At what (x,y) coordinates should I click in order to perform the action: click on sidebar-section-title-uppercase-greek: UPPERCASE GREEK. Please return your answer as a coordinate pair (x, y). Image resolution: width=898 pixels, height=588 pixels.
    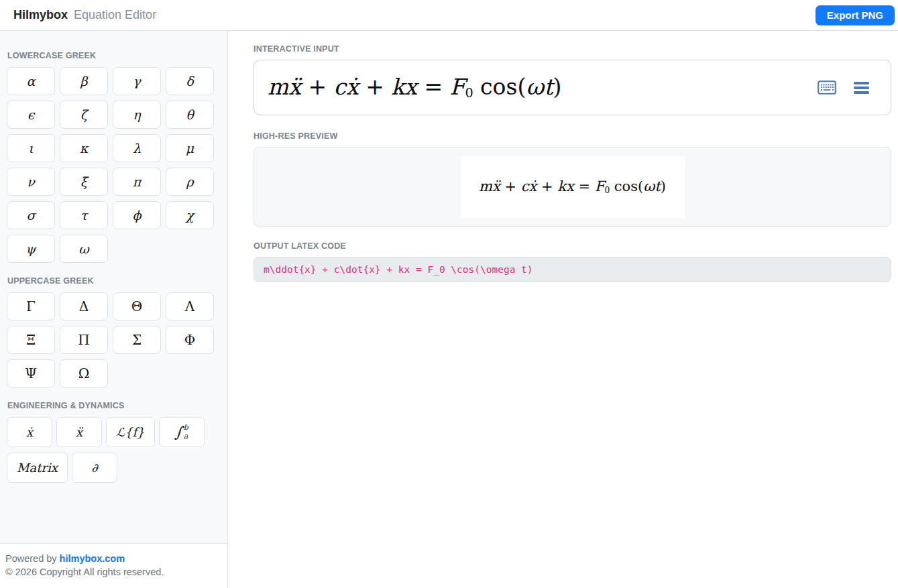
    Looking at the image, I should click on (114, 281).